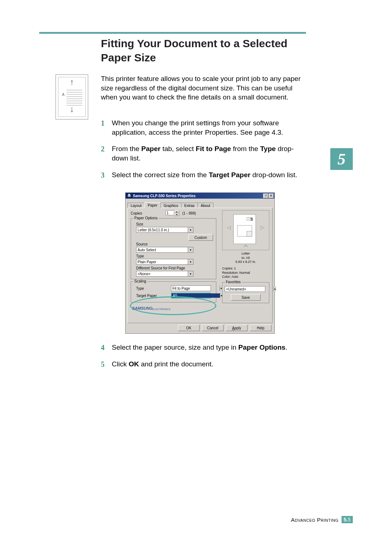  Describe the element at coordinates (246, 293) in the screenshot. I see `favorites-group: Favorites ▼ Save` at that location.